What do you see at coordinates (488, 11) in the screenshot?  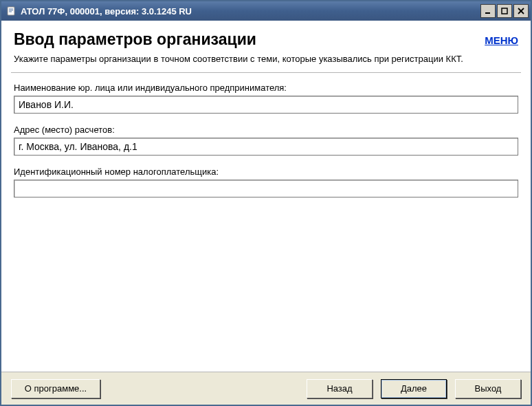 I see `minimize-button` at bounding box center [488, 11].